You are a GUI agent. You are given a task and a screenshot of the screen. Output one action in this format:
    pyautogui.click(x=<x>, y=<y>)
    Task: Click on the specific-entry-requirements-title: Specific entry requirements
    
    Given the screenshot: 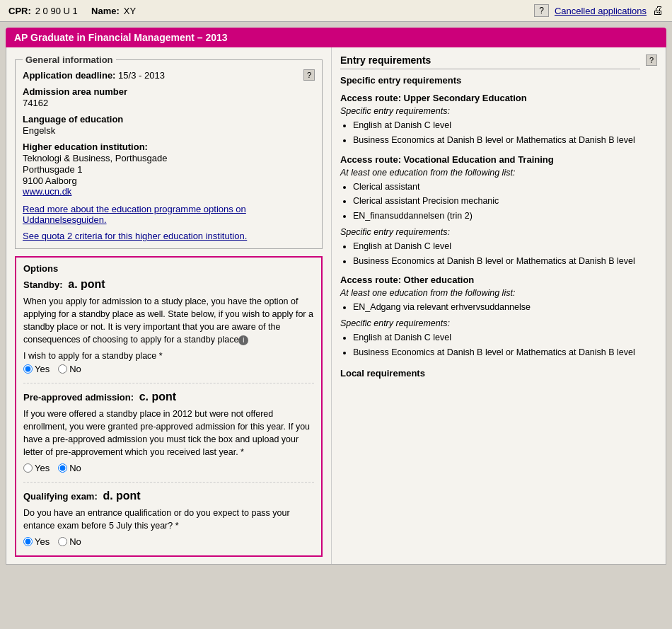 What is the action you would take?
    pyautogui.click(x=499, y=81)
    